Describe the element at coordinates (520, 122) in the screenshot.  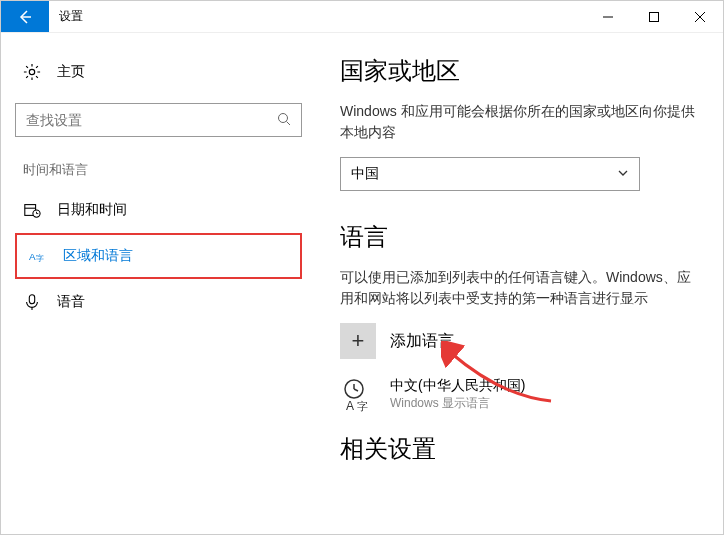
I see `region-desc: Windows 和应用可能会根据你所在的国家或地区向你提供本地内容` at that location.